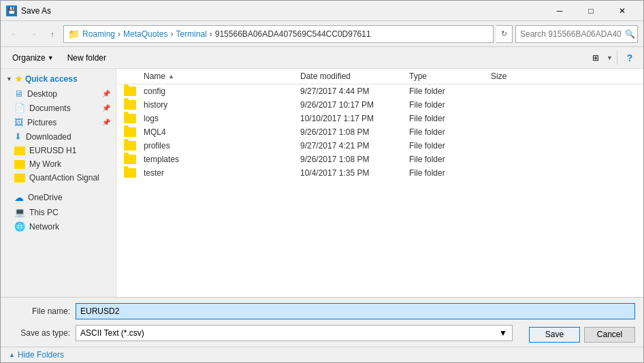 This screenshot has width=644, height=363. I want to click on sidebar-item-downloaded: ⬇ Downloaded, so click(59, 136).